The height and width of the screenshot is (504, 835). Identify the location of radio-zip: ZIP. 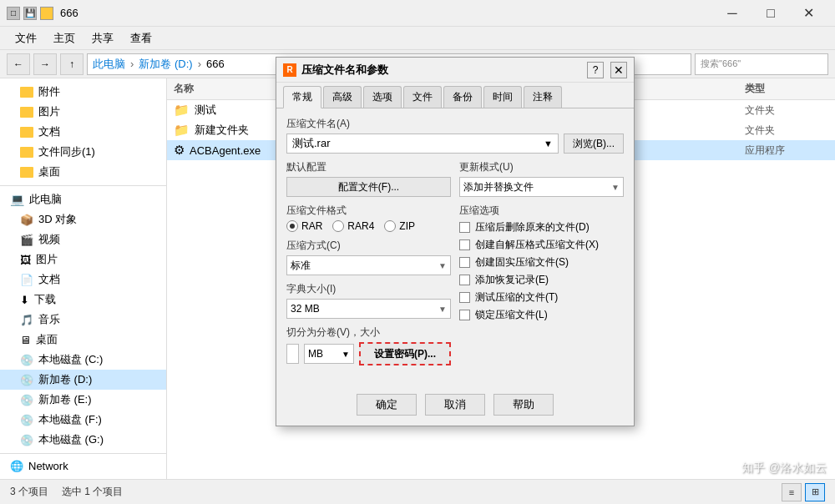
(399, 226).